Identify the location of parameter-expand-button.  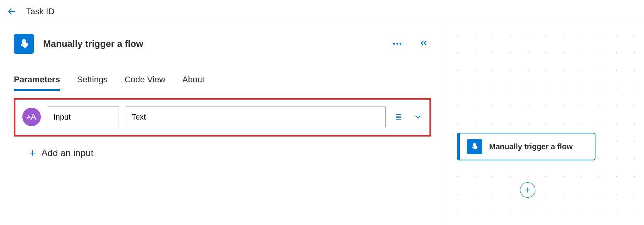
(418, 117).